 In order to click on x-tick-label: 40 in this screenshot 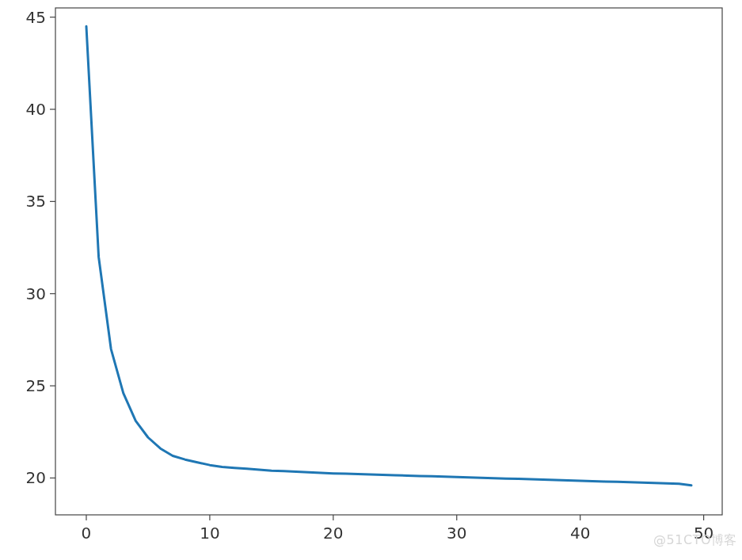, I will do `click(580, 533)`.